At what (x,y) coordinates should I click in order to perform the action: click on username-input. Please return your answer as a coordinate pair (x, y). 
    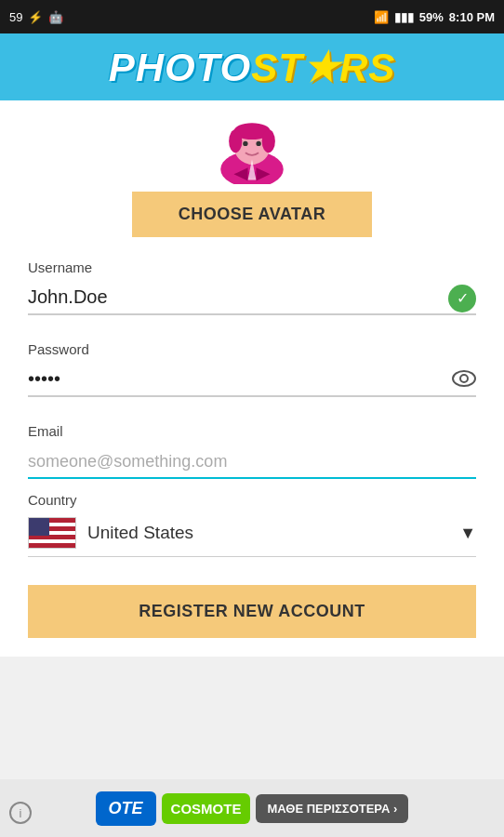
    Looking at the image, I should click on (252, 298).